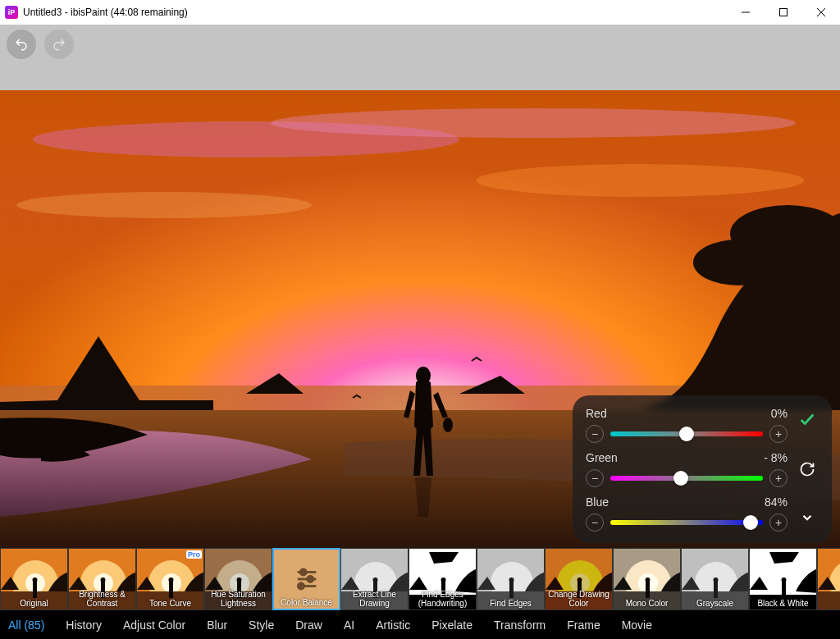 The image size is (840, 639). I want to click on filter-thumb: Find Edges (Handwriting), so click(443, 579).